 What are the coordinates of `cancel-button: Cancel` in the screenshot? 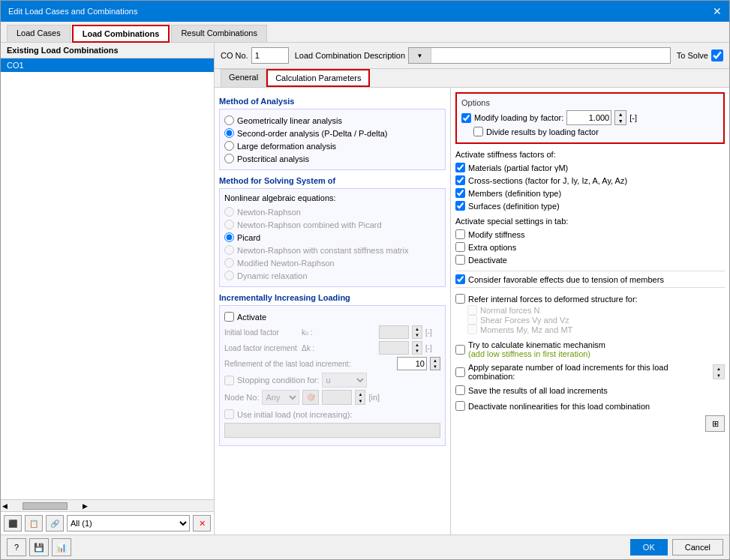 It's located at (698, 547).